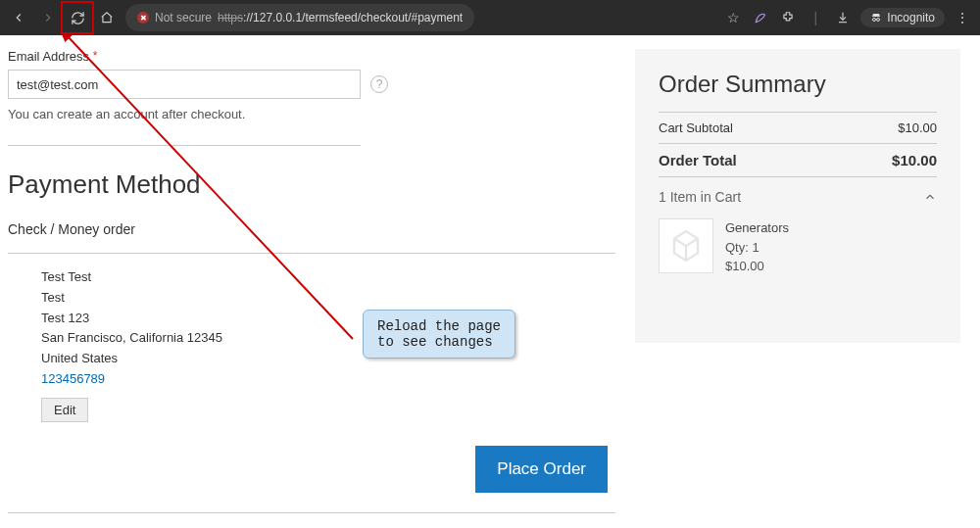 Image resolution: width=980 pixels, height=528 pixels. I want to click on address-country: United States, so click(328, 359).